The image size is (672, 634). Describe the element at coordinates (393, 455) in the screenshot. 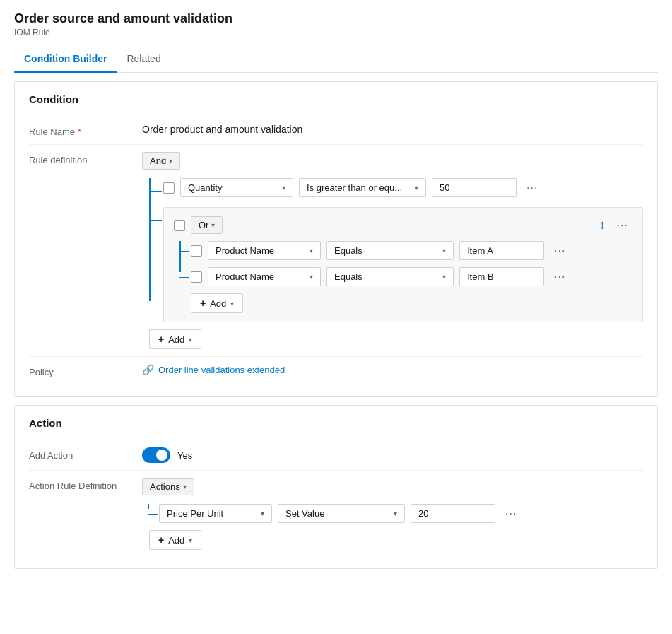

I see `add-action-value: Yes` at that location.